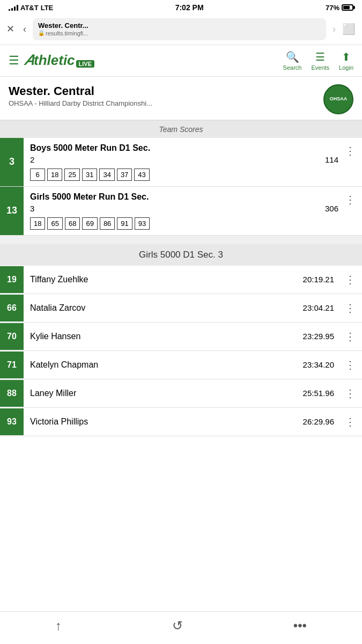 This screenshot has height=644, width=362. I want to click on events-action: ☰ Events, so click(320, 61).